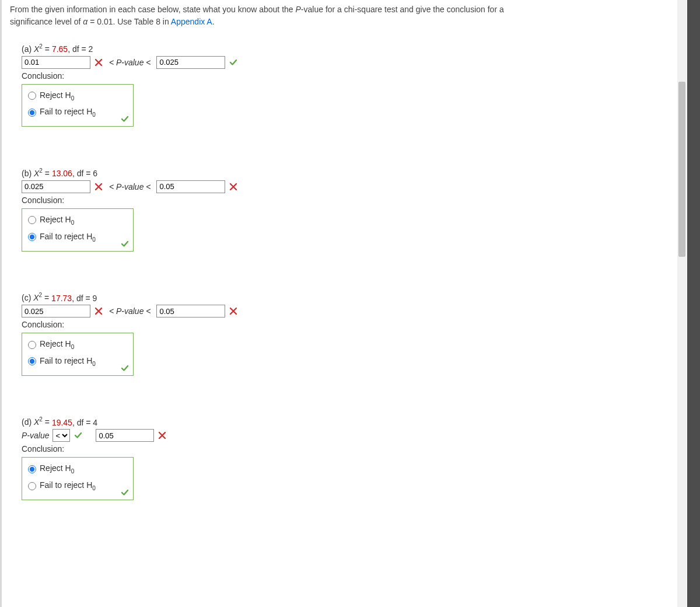  I want to click on df-text: , df = 9, so click(84, 298).